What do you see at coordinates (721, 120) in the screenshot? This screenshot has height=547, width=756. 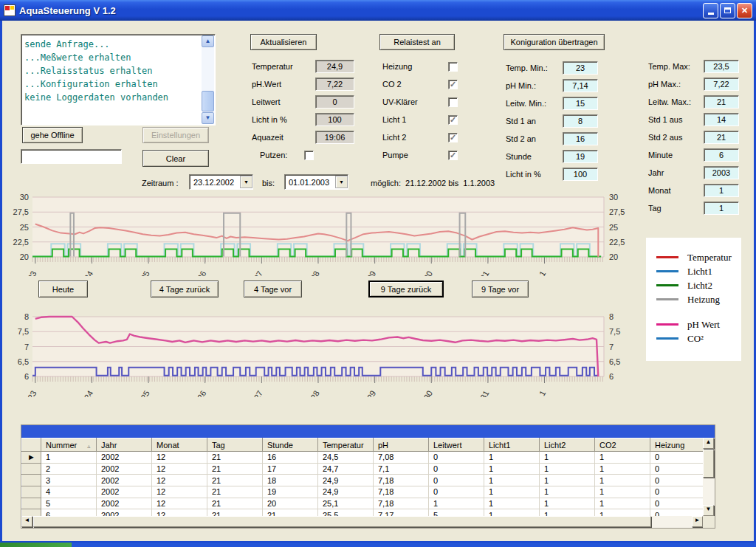 I see `config-value: 14` at bounding box center [721, 120].